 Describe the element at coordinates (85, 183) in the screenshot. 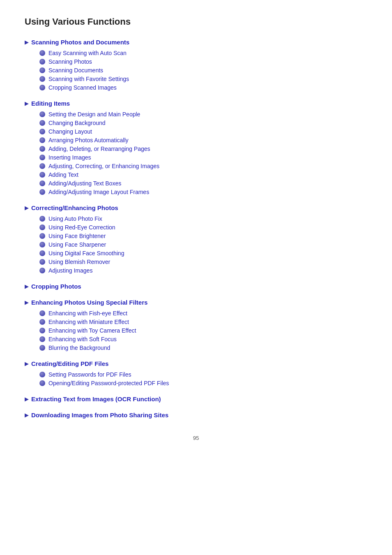

I see `item-link: Adding/Adjusting Text Boxes` at that location.